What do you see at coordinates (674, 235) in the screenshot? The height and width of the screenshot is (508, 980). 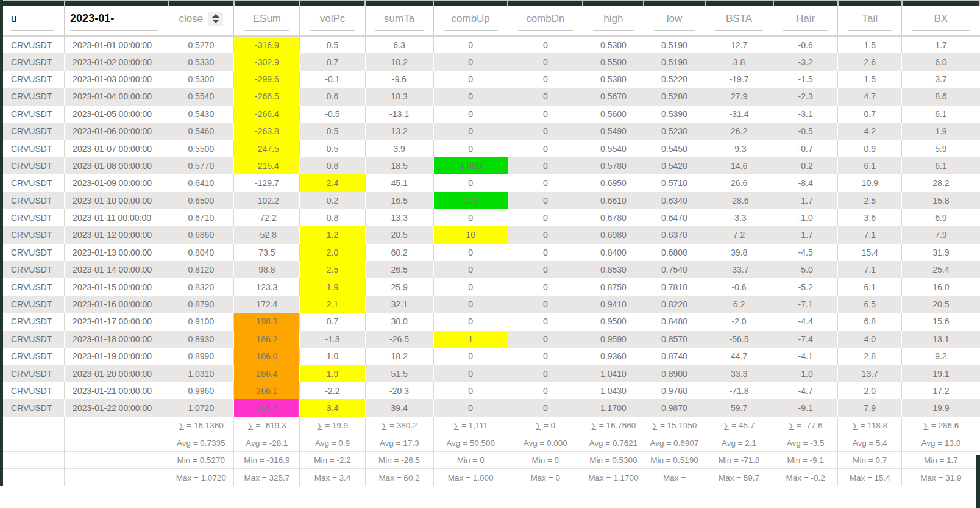 I see `cell-low: 0.6370` at bounding box center [674, 235].